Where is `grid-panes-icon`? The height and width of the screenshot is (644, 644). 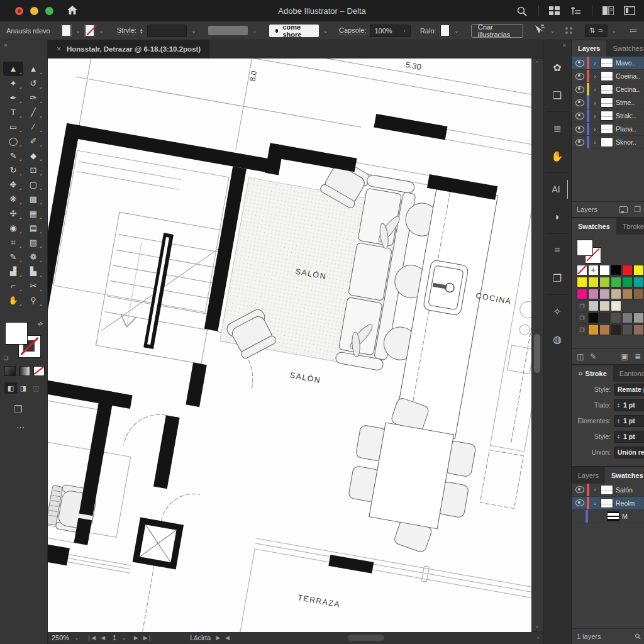 grid-panes-icon is located at coordinates (555, 11).